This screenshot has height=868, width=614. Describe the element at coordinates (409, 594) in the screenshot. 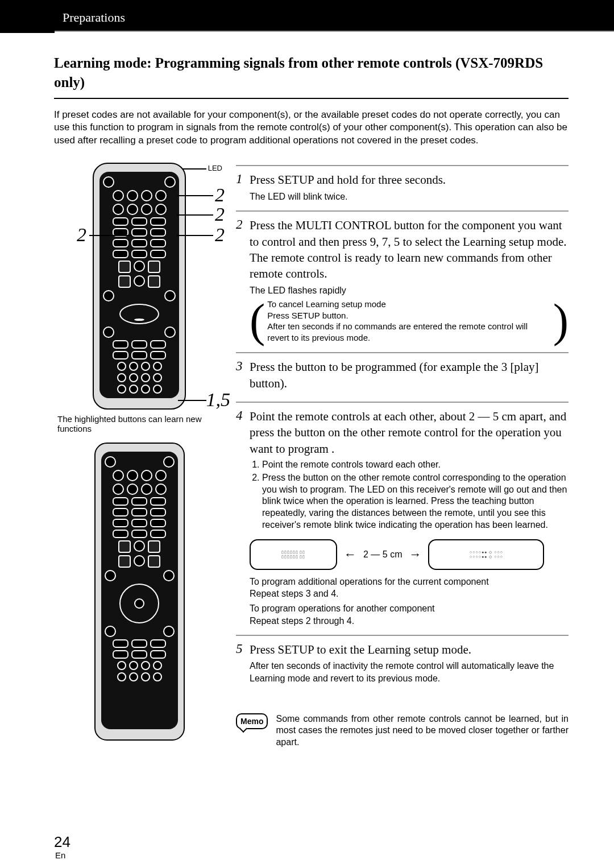

I see `extra-note-body: Repeat steps 3 and 4.` at that location.